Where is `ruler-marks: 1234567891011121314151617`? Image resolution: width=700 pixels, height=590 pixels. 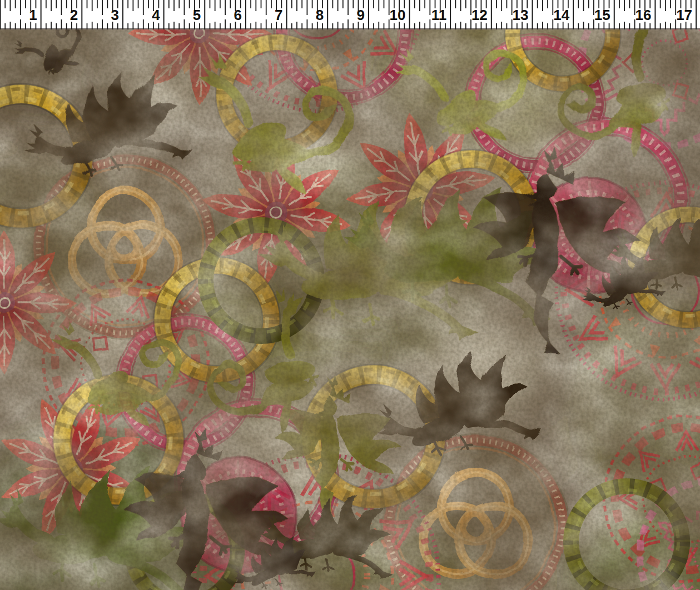 ruler-marks: 1234567891011121314151617 is located at coordinates (350, 14).